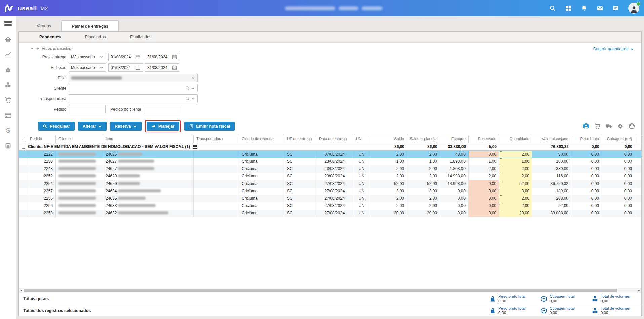 The image size is (644, 319). Describe the element at coordinates (163, 126) in the screenshot. I see `planejar-button: Planejar` at that location.